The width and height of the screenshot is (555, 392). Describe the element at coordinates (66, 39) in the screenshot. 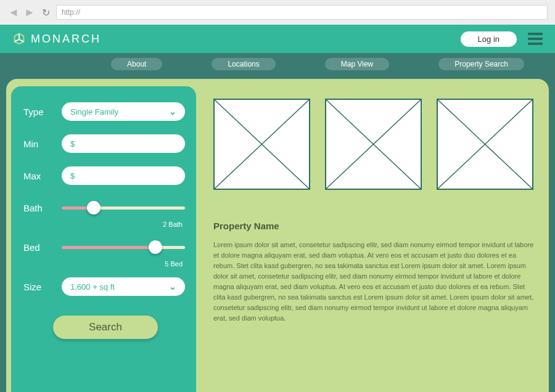

I see `brand-text: MONARCH` at that location.